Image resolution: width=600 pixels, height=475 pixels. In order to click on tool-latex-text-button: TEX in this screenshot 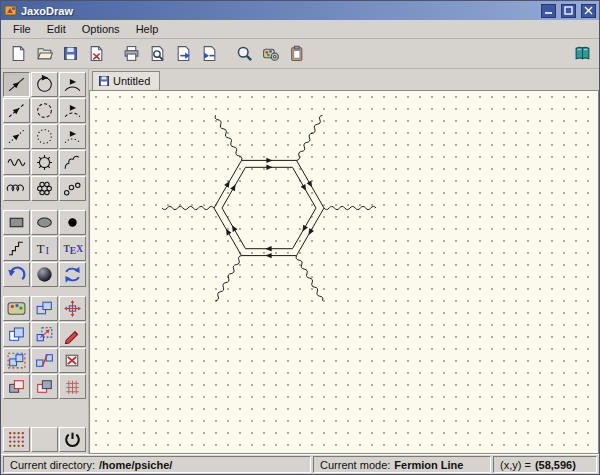, I will do `click(72, 248)`.